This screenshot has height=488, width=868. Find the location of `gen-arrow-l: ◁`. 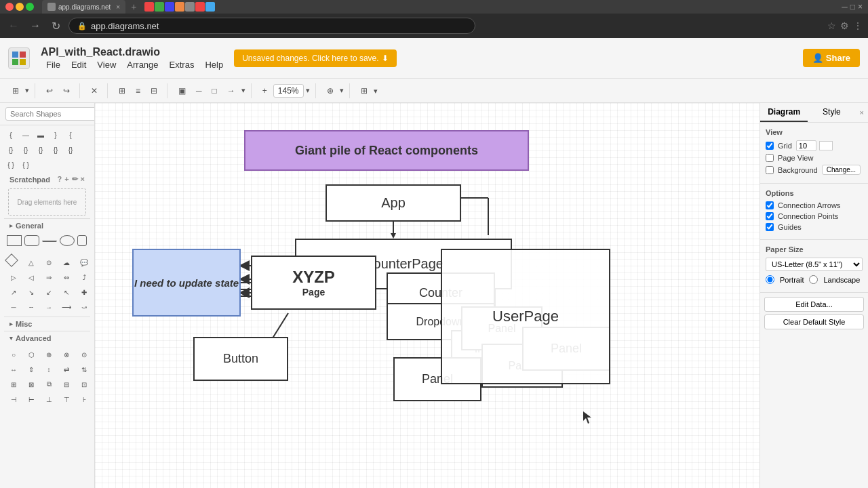

gen-arrow-l: ◁ is located at coordinates (31, 277).